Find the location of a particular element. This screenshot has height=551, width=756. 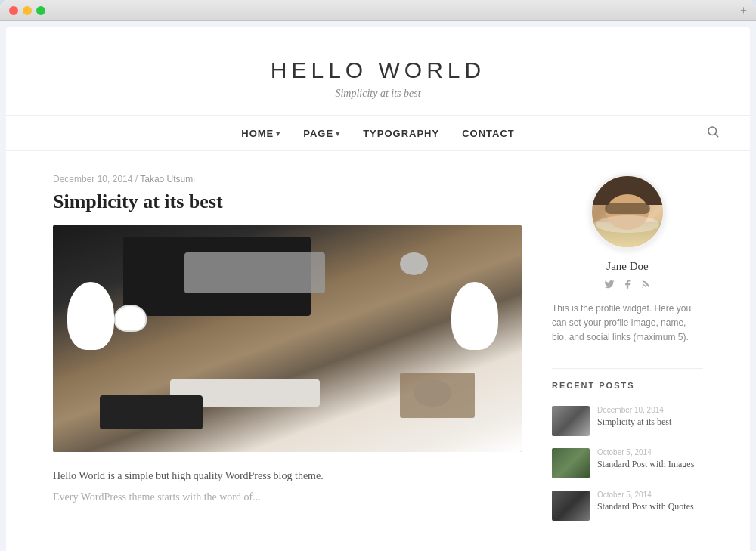

avatar-glasses is located at coordinates (627, 209).